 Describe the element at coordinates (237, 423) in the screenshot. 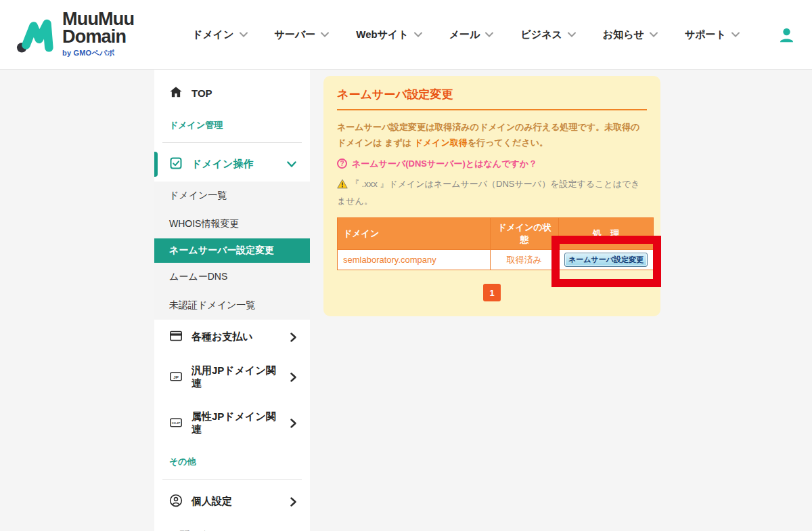

I see `sidebar-item-label: 属性JPドメイン関連` at that location.